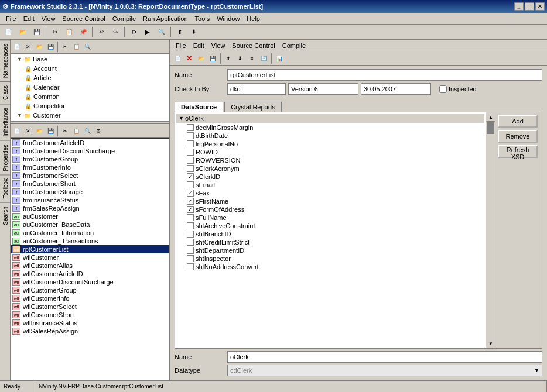 The image size is (547, 392). Describe the element at coordinates (90, 274) in the screenshot. I see `tree-item-wflCustomerArticleID: wfl wflCustomerArticleID` at that location.